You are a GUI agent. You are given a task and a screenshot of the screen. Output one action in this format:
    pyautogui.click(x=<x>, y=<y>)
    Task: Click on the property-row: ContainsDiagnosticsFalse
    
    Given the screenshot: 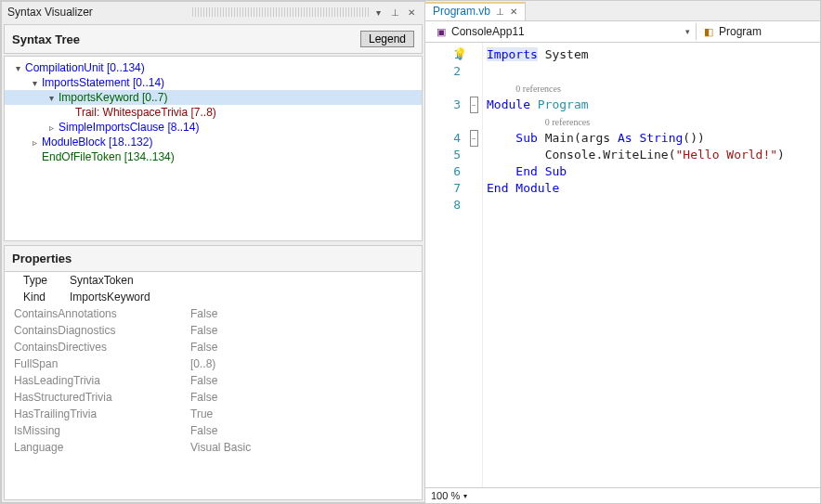 What is the action you would take?
    pyautogui.click(x=214, y=330)
    